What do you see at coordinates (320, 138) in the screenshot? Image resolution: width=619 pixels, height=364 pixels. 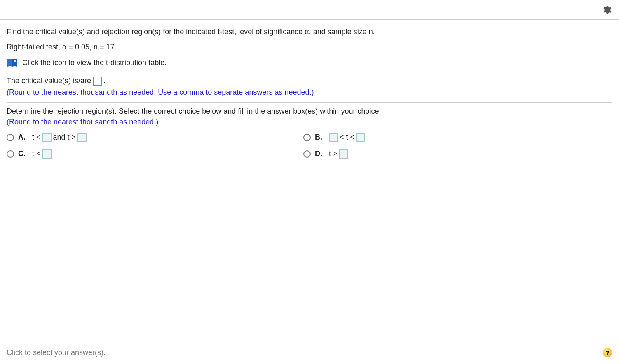 I see `choice-B-label: B.` at bounding box center [320, 138].